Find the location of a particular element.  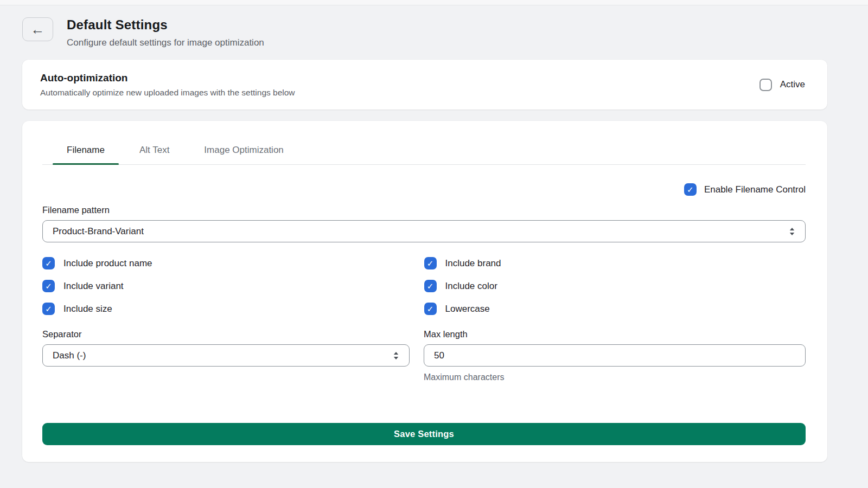

filename-pattern-select: Product-Brand-Variant is located at coordinates (424, 231).